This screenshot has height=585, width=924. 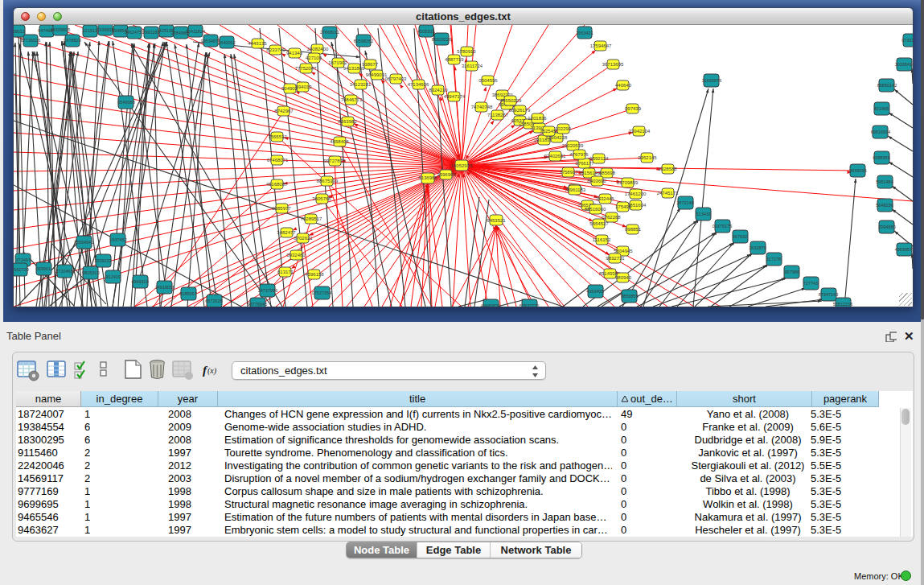 I want to click on svg-text: 34309805, so click(x=60, y=30).